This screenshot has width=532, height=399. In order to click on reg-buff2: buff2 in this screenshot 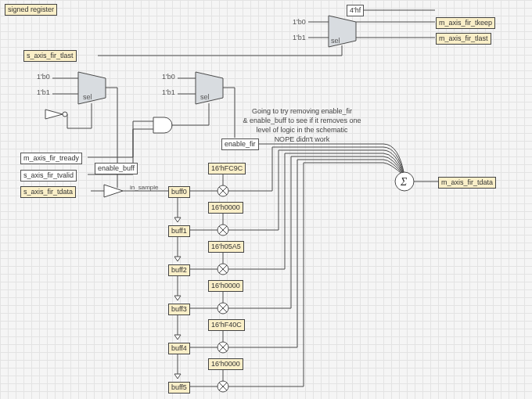, I will do `click(179, 271)`.